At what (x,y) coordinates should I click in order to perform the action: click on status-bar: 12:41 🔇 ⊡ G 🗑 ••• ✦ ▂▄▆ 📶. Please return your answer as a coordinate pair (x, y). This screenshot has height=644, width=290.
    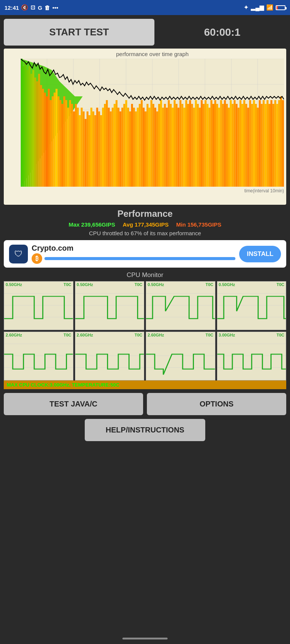
    Looking at the image, I should click on (145, 8).